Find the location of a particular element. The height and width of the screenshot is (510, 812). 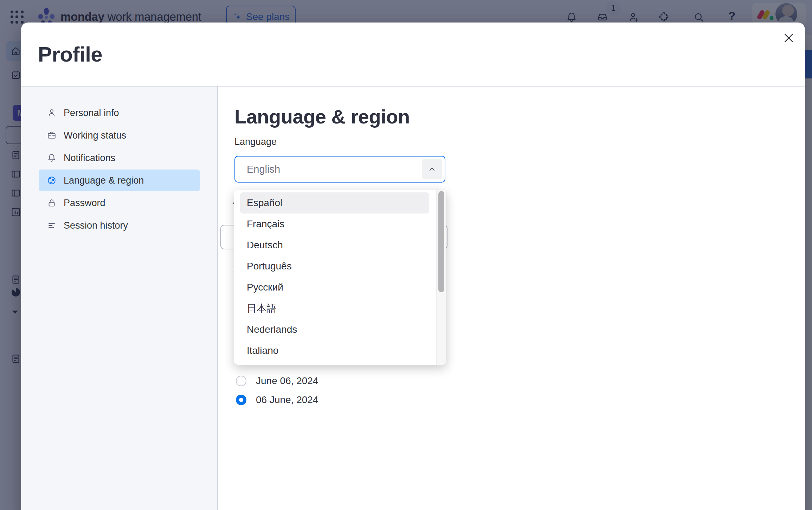

date-format-option: 06 June, 2024 is located at coordinates (277, 400).